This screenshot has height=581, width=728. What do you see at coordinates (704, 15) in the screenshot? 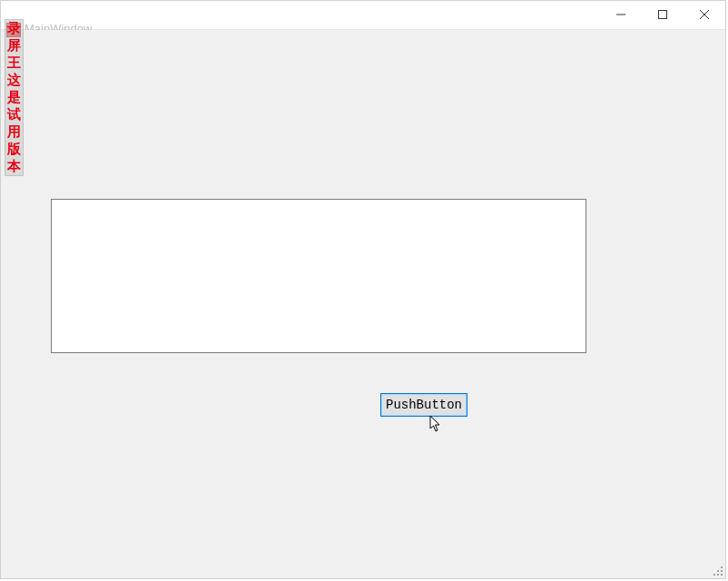
I see `close-button` at bounding box center [704, 15].